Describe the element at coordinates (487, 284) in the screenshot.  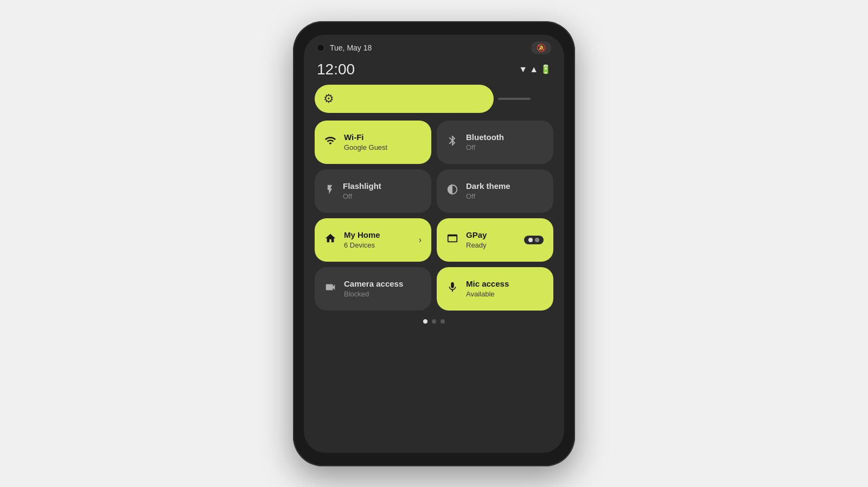
I see `mic-tile-title: Mic access` at that location.